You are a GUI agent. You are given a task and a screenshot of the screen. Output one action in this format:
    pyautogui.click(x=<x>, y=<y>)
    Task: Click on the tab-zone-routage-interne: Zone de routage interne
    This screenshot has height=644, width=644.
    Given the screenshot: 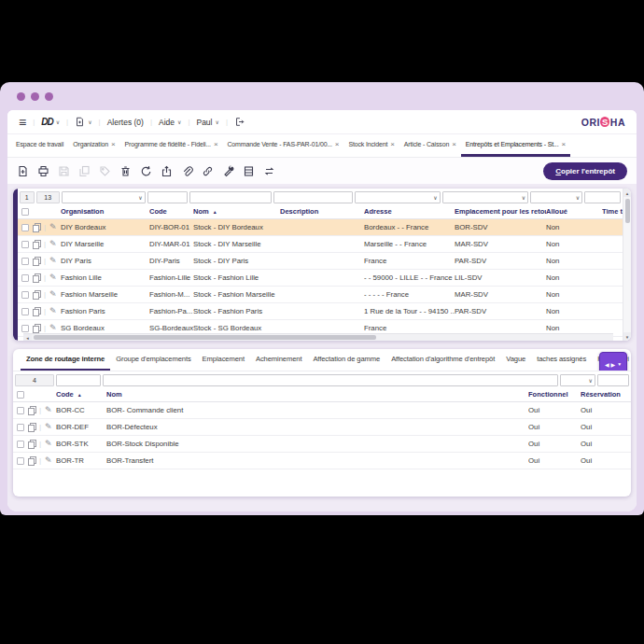 What is the action you would take?
    pyautogui.click(x=65, y=360)
    